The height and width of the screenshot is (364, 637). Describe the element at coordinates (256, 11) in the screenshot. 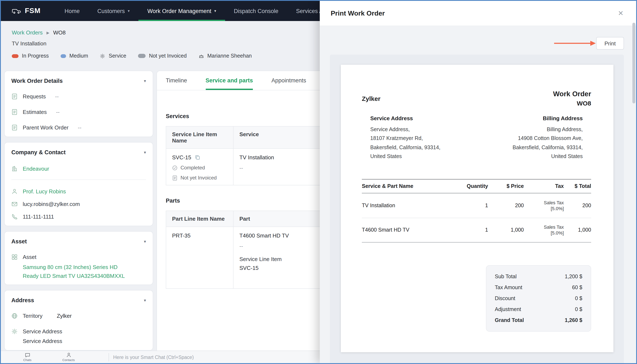

I see `nav-item-dispatch-console: Dispatch Console` at that location.